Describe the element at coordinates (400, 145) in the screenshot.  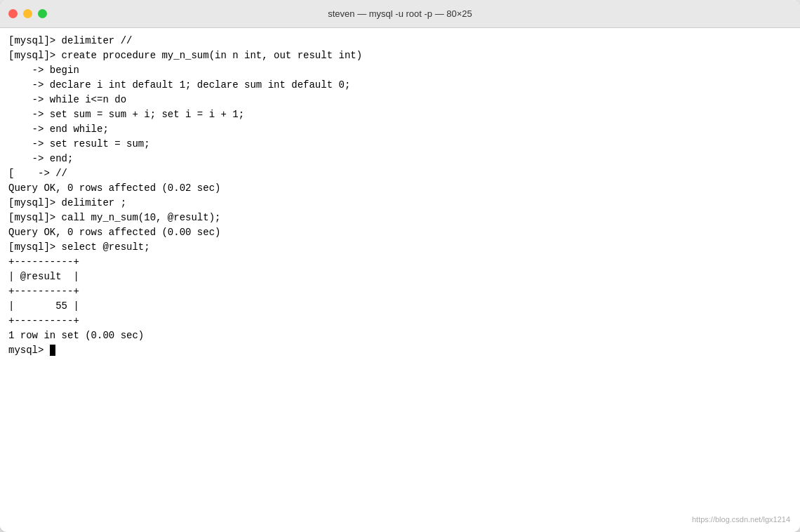
I see `terminal-line: -> set result = sum;` at that location.